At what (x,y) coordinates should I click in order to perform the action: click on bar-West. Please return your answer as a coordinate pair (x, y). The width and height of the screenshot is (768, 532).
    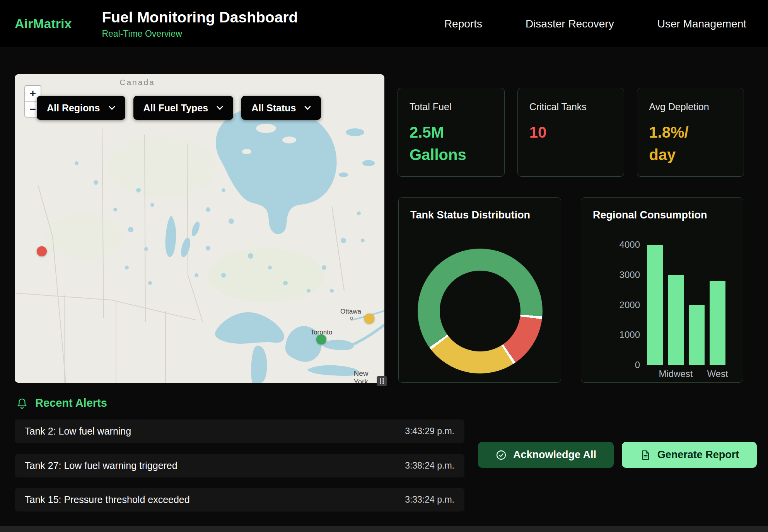
    Looking at the image, I should click on (718, 323).